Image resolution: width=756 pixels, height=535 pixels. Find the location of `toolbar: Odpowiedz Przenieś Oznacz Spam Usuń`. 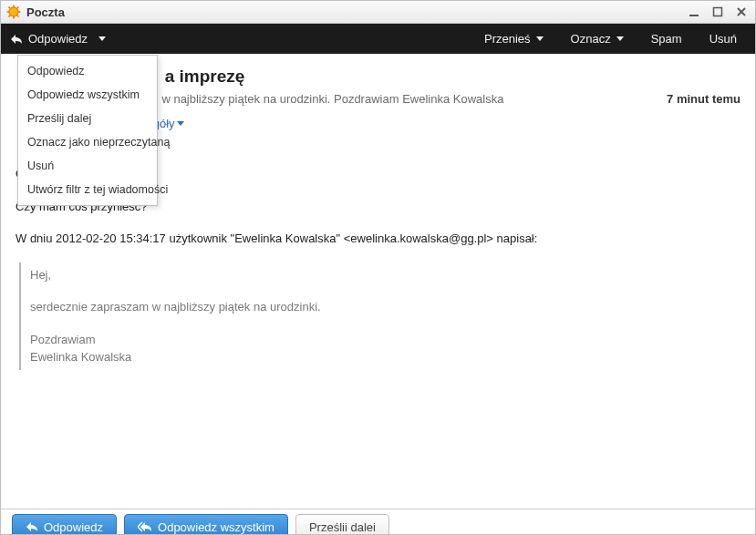

toolbar: Odpowiedz Przenieś Oznacz Spam Usuń is located at coordinates (378, 38).